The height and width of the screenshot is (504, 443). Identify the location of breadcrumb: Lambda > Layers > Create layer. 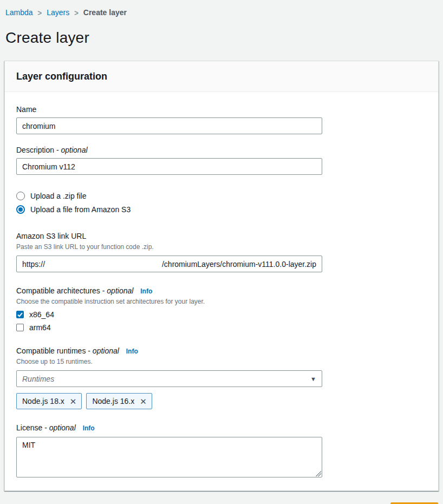
(222, 9).